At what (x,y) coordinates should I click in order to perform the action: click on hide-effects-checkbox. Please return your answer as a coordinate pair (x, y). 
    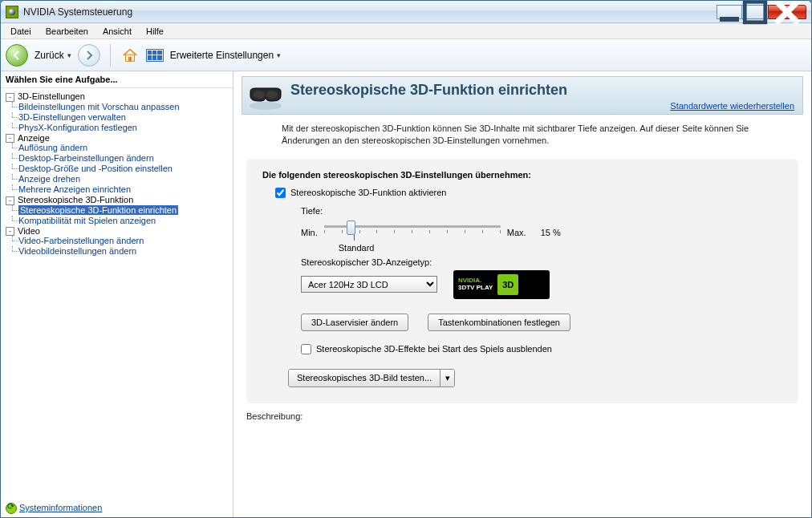
    Looking at the image, I should click on (307, 350).